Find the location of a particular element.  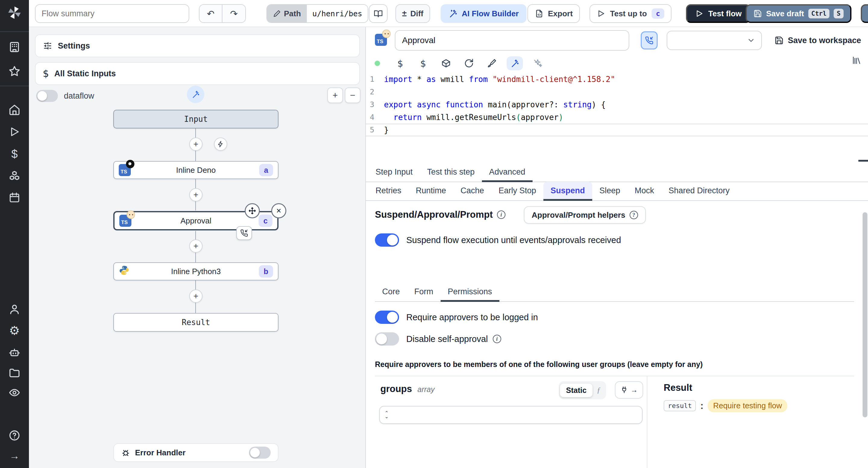

resources-boxes-icon is located at coordinates (14, 176).